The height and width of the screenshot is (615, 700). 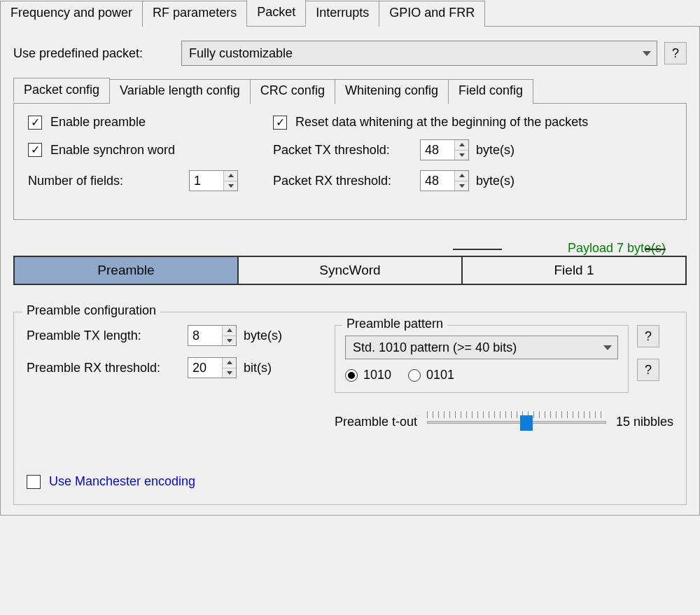 I want to click on manchester-label: Use Manchester encoding, so click(x=122, y=482).